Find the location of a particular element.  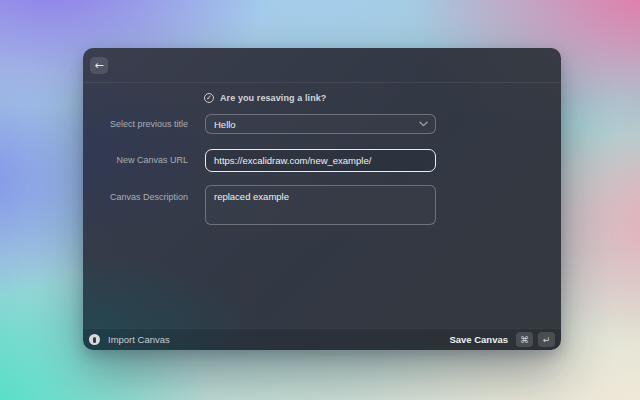

previous-title-value: Hello is located at coordinates (225, 124).